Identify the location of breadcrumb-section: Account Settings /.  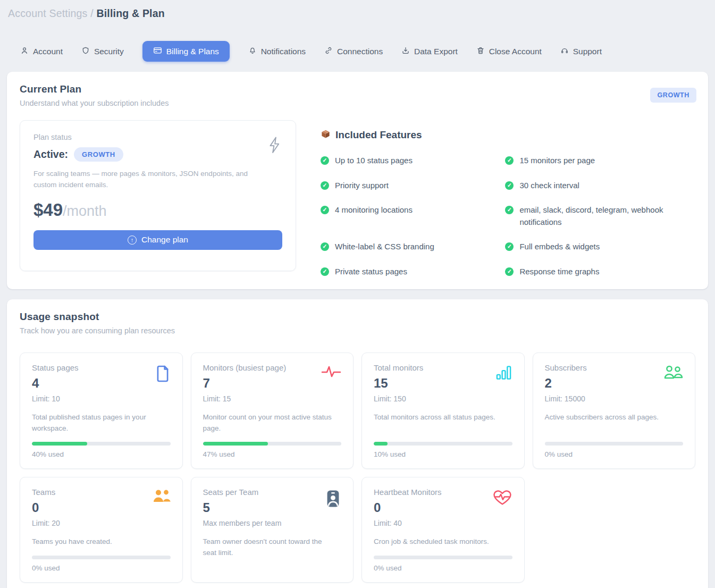
(51, 13).